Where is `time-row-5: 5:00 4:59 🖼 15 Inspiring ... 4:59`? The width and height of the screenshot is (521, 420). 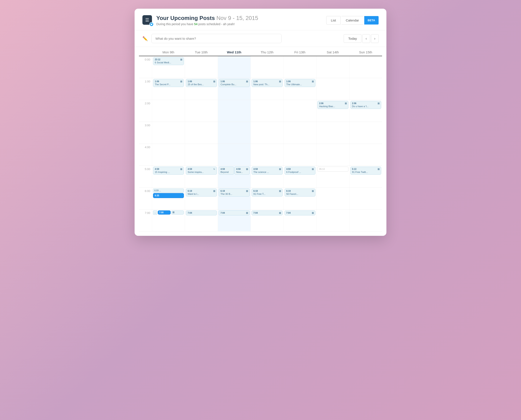
time-row-5: 5:00 4:59 🖼 15 Inspiring ... 4:59 is located at coordinates (260, 177).